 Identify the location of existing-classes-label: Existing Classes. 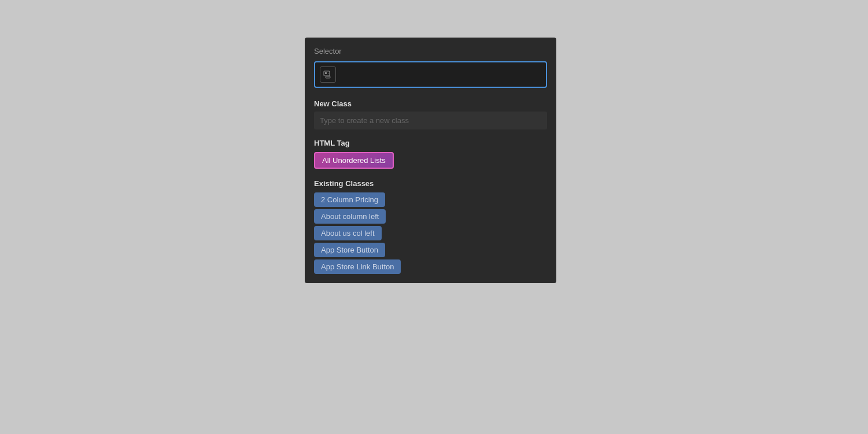
(430, 184).